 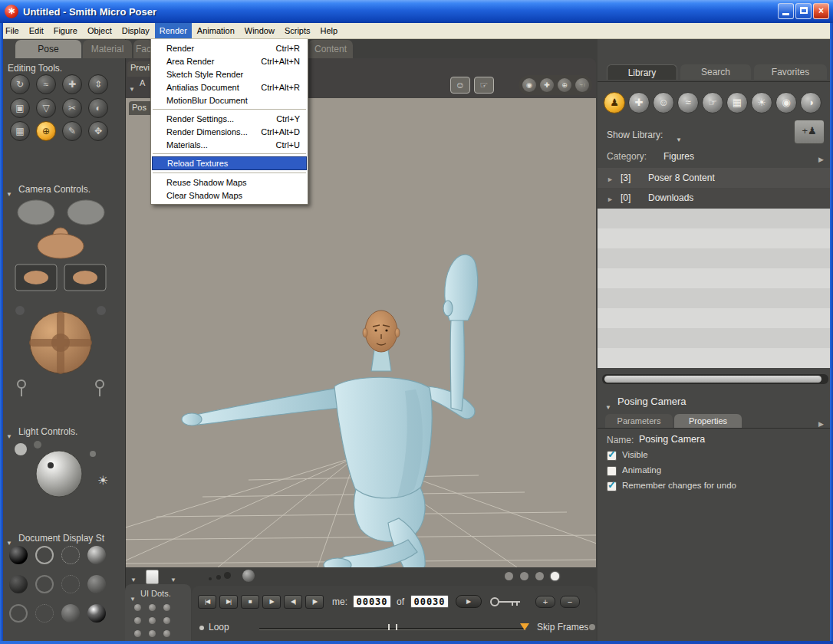 What do you see at coordinates (614, 103) in the screenshot?
I see `library-figures-icon: ♟` at bounding box center [614, 103].